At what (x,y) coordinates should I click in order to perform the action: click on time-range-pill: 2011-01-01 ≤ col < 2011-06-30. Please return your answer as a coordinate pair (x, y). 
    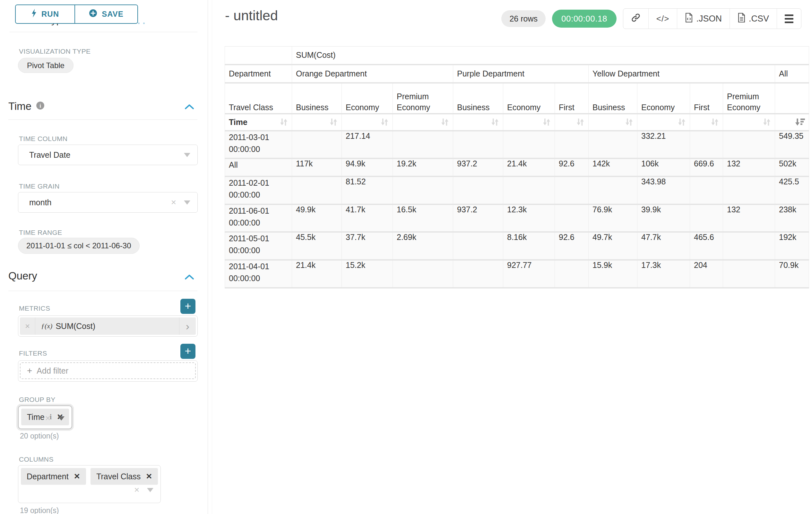
    Looking at the image, I should click on (79, 246).